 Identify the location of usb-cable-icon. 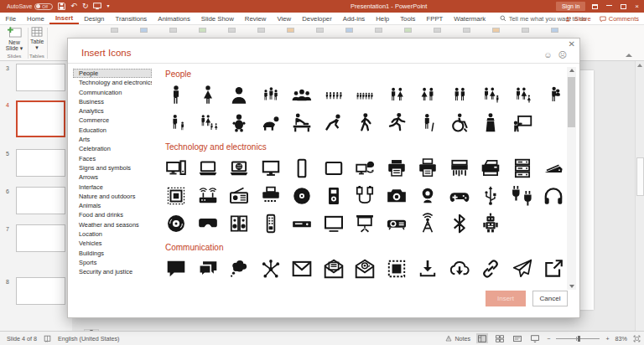
(365, 196).